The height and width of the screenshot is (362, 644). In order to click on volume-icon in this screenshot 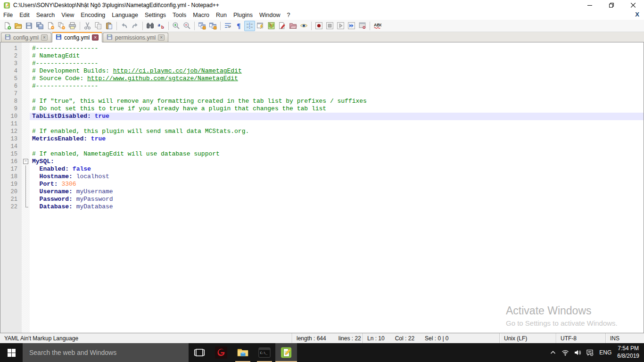, I will do `click(577, 353)`.